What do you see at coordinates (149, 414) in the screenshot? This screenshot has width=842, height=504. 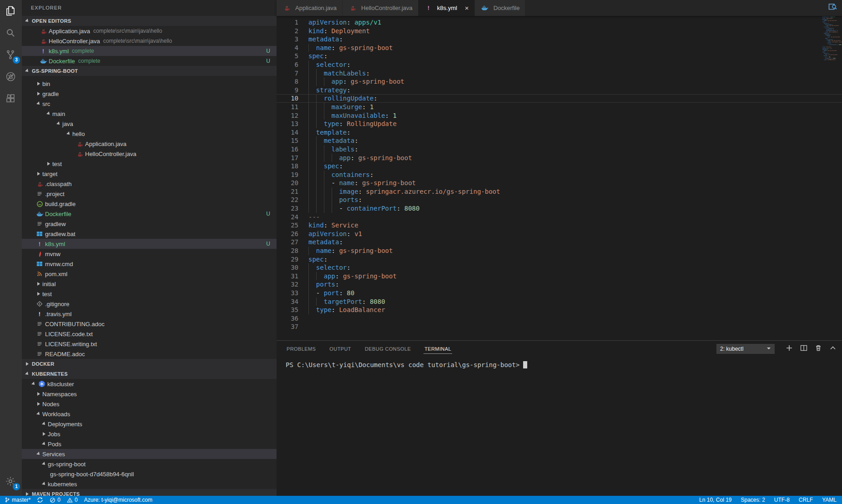 I see `tree-item-workloads: Workloads` at bounding box center [149, 414].